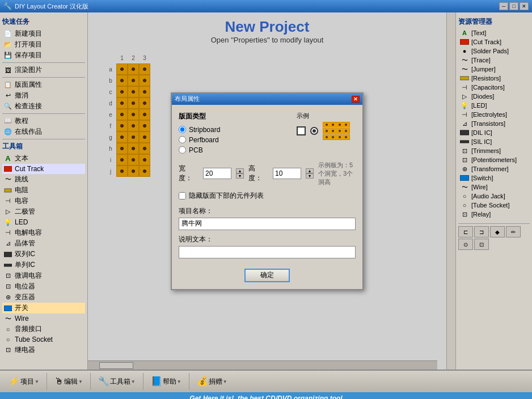 This screenshot has width=532, height=399. Describe the element at coordinates (8, 329) in the screenshot. I see `audio-jack-icon: ○` at that location.